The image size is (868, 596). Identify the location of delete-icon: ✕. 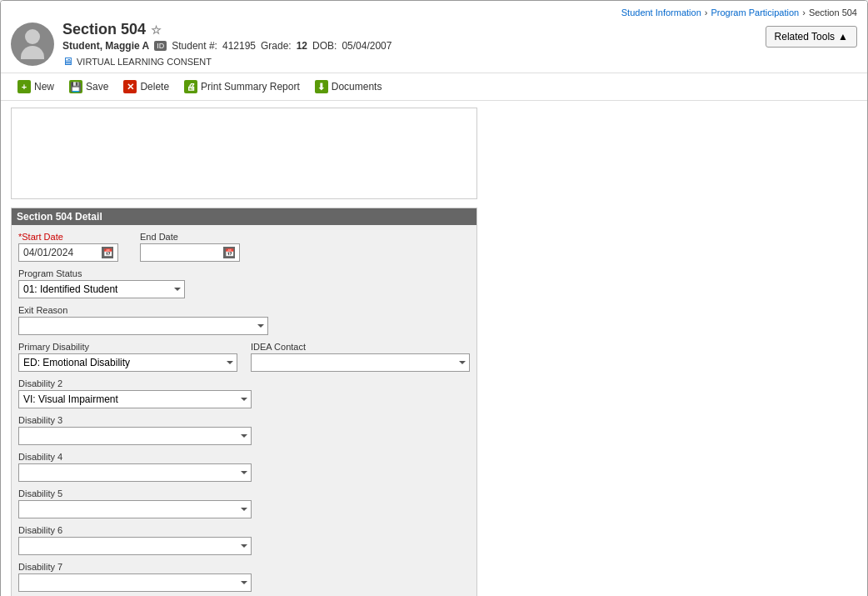
(130, 87).